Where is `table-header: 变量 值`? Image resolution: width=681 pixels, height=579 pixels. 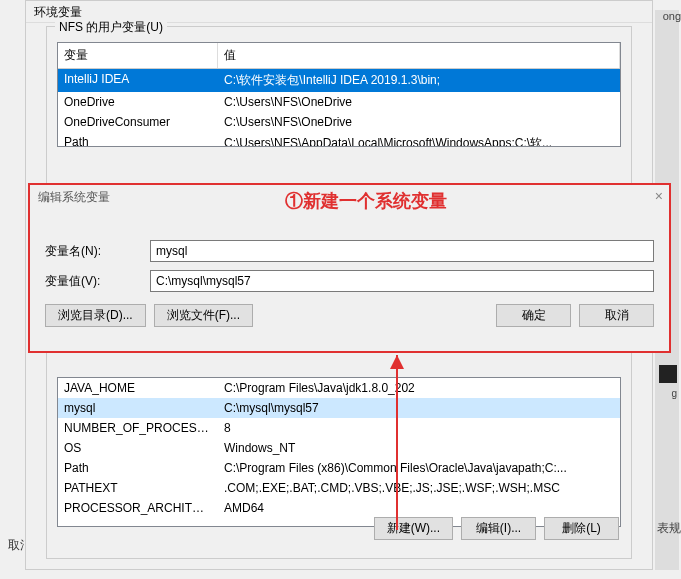 table-header: 变量 值 is located at coordinates (339, 56).